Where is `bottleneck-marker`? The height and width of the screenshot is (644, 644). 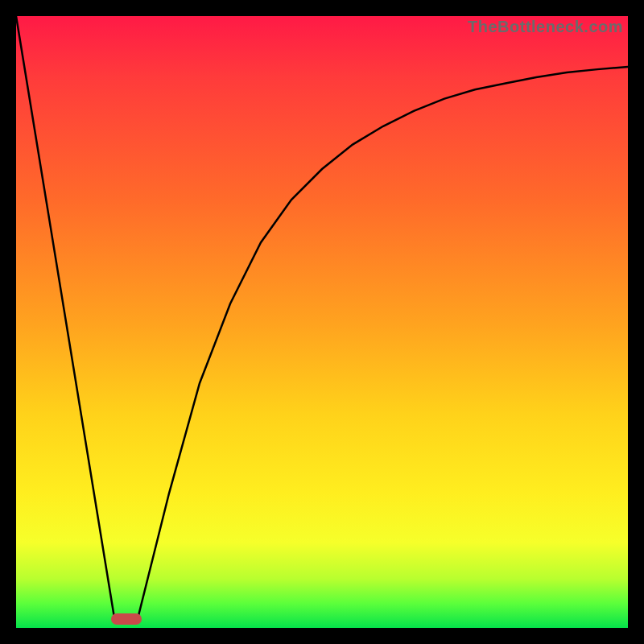 bottleneck-marker is located at coordinates (126, 619).